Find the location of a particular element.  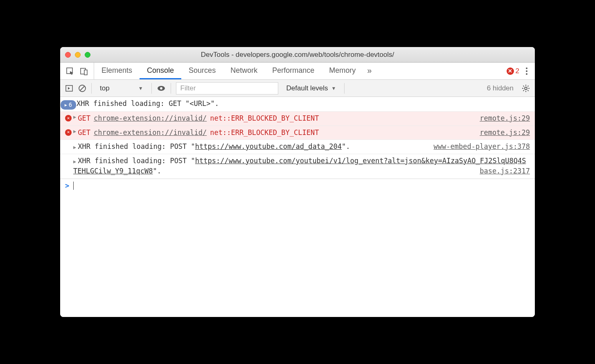

tab-memory: Memory is located at coordinates (342, 71).